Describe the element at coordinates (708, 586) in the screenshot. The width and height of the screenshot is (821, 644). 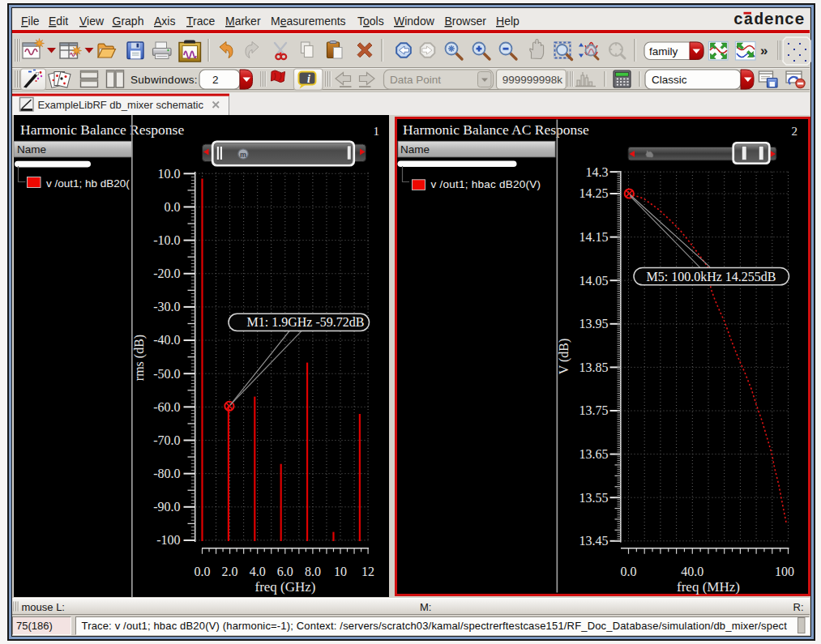
I see `svg-text: freq (MHz)` at that location.